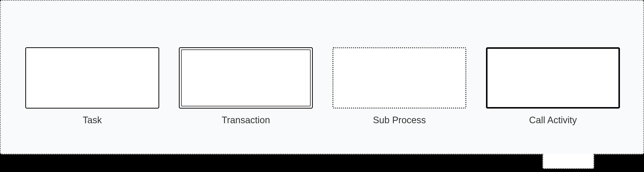 The image size is (644, 172). What do you see at coordinates (246, 78) in the screenshot?
I see `transaction-shape` at bounding box center [246, 78].